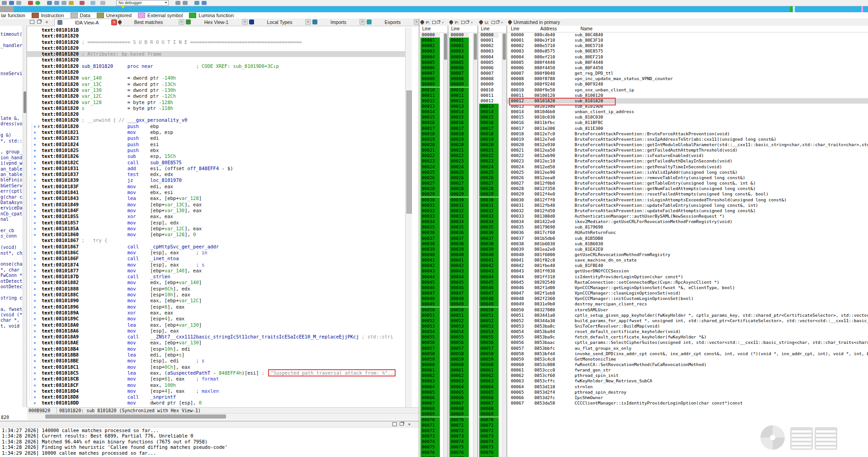 This screenshot has width=868, height=457. What do you see at coordinates (103, 3) in the screenshot?
I see `debugger-play-icon` at bounding box center [103, 3].